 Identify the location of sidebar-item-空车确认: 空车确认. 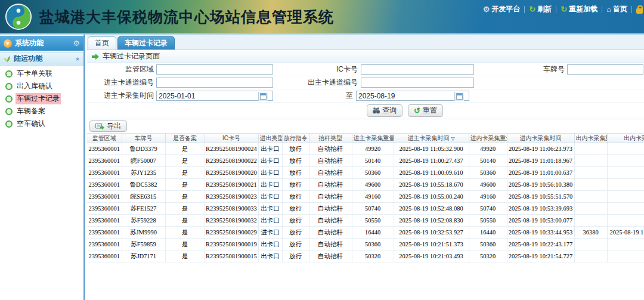
(42, 124).